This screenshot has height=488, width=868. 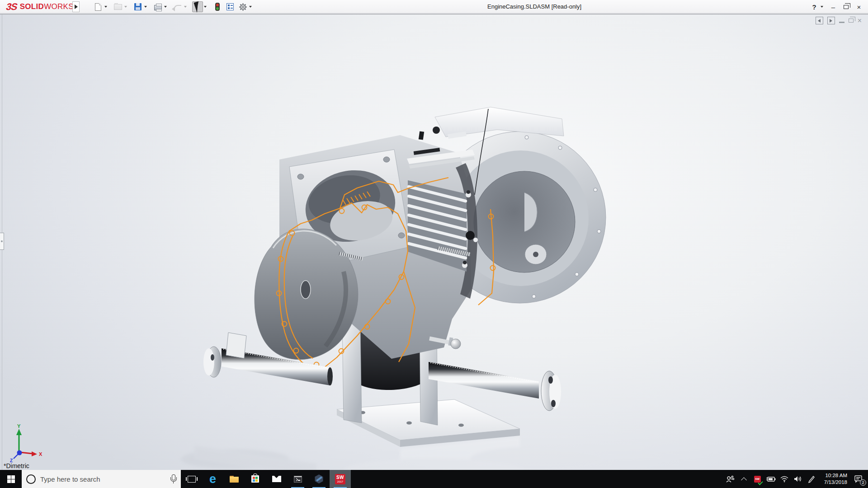 What do you see at coordinates (822, 7) in the screenshot?
I see `help-dropdown-icon` at bounding box center [822, 7].